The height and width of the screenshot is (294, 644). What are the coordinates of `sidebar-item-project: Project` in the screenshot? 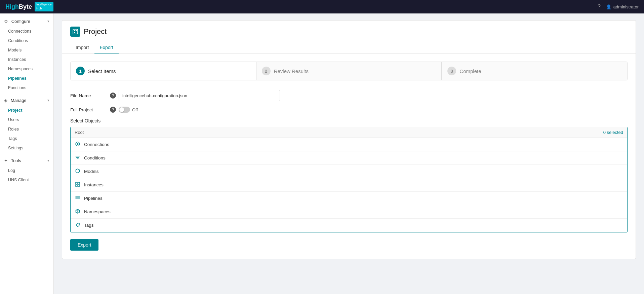 It's located at (27, 110).